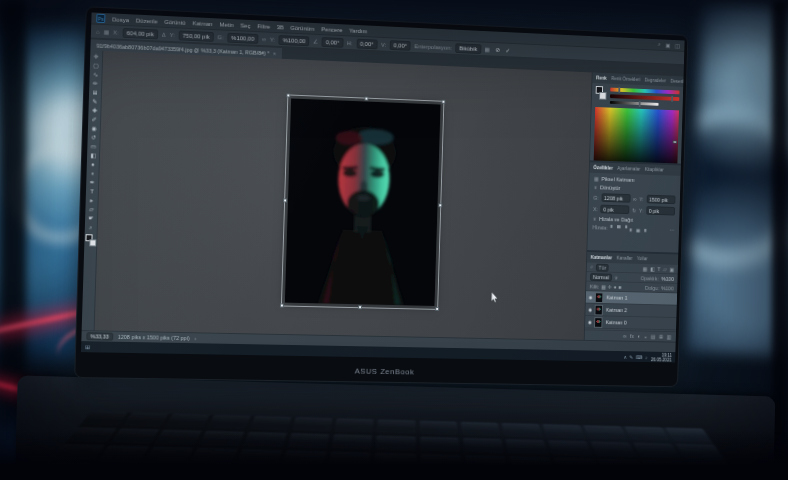 The image size is (788, 480). I want to click on eyedropper-tool: ✎, so click(94, 101).